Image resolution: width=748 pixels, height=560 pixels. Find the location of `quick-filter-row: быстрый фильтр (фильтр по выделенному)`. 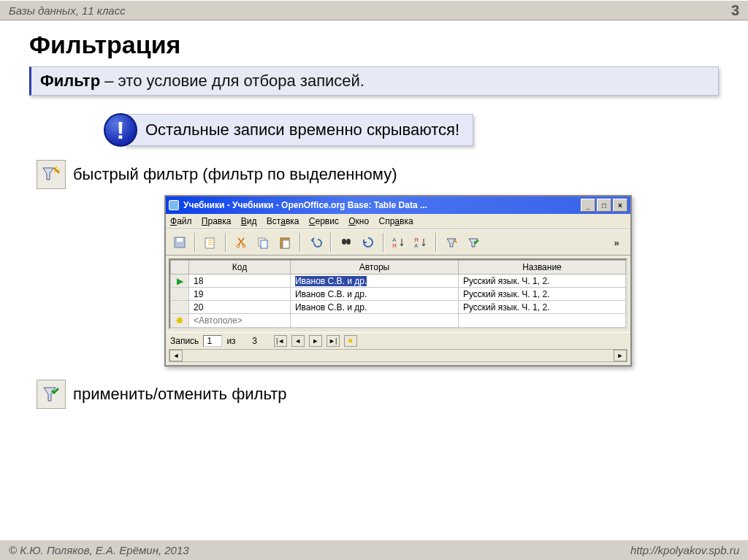

quick-filter-row: быстрый фильтр (фильтр по выделенному) is located at coordinates (392, 174).